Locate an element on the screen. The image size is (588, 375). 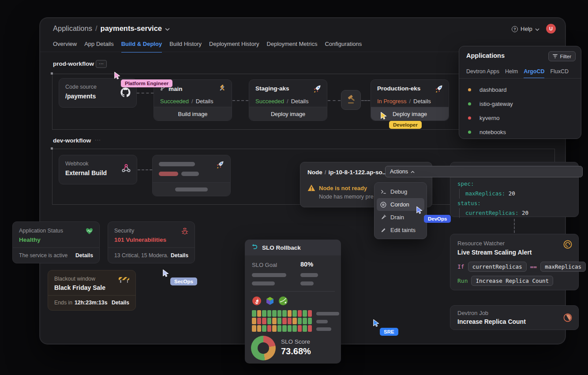
node-kind: Node is located at coordinates (315, 172).